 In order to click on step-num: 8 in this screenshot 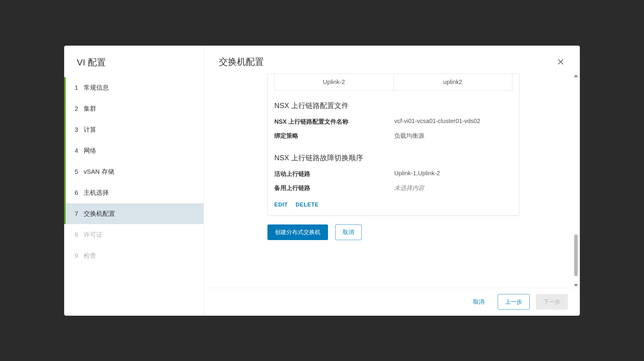, I will do `click(79, 235)`.